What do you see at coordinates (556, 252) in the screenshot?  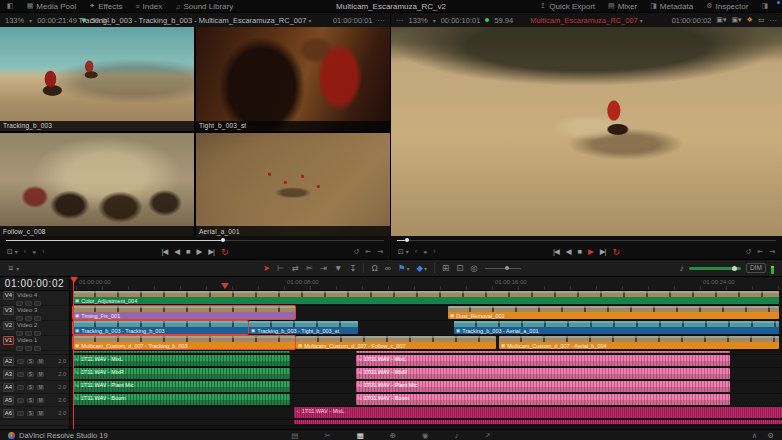 I see `go-to-start-button: |◀` at bounding box center [556, 252].